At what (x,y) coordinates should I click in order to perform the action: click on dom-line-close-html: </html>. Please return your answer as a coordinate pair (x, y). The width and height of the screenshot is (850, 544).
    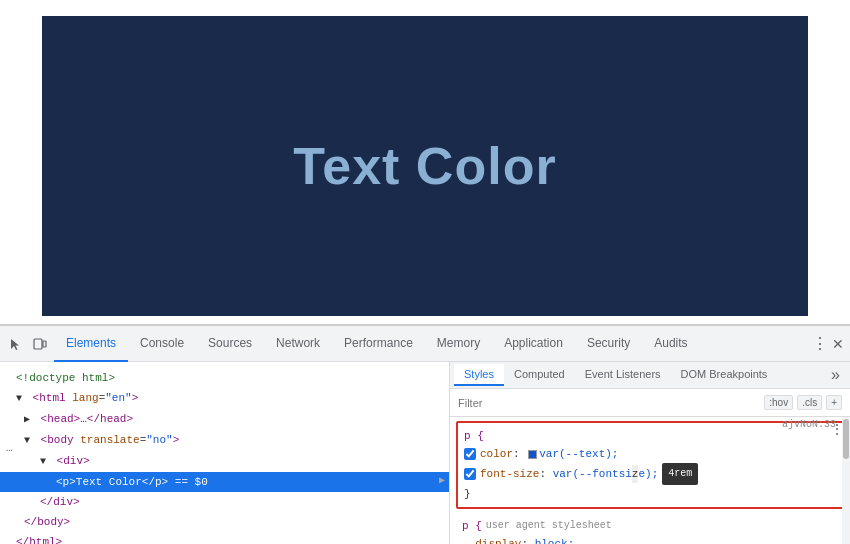
    Looking at the image, I should click on (224, 538).